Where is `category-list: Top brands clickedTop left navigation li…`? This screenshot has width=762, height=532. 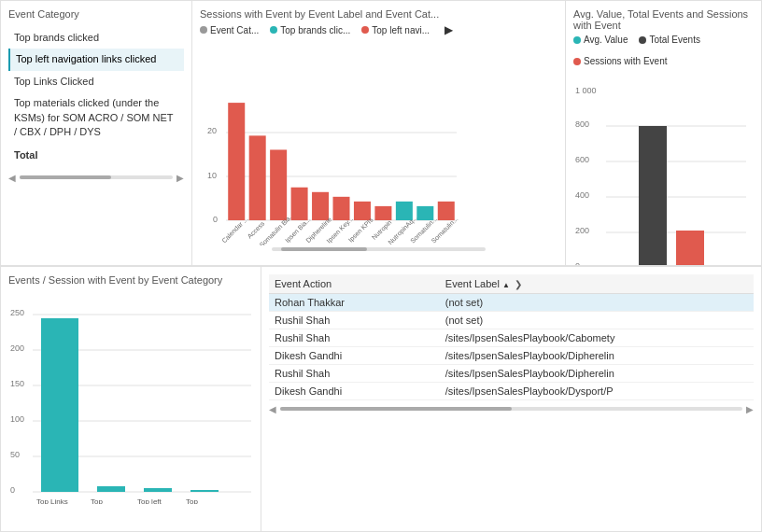 category-list: Top brands clickedTop left navigation li… is located at coordinates (96, 97).